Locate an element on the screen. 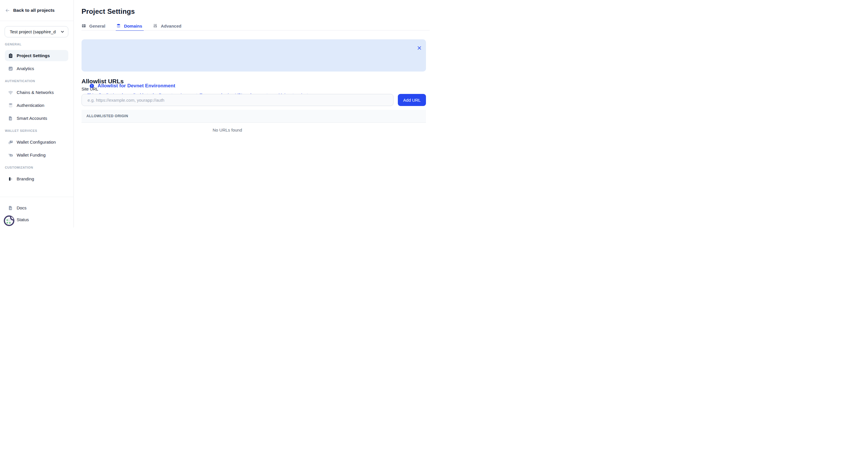 Image resolution: width=868 pixels, height=455 pixels. back-label: Back to all projects is located at coordinates (34, 10).